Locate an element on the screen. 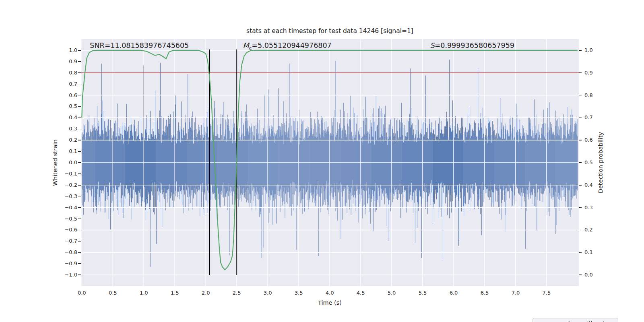 The height and width of the screenshot is (322, 644). y-tick-label-left: 0.6 is located at coordinates (65, 95).